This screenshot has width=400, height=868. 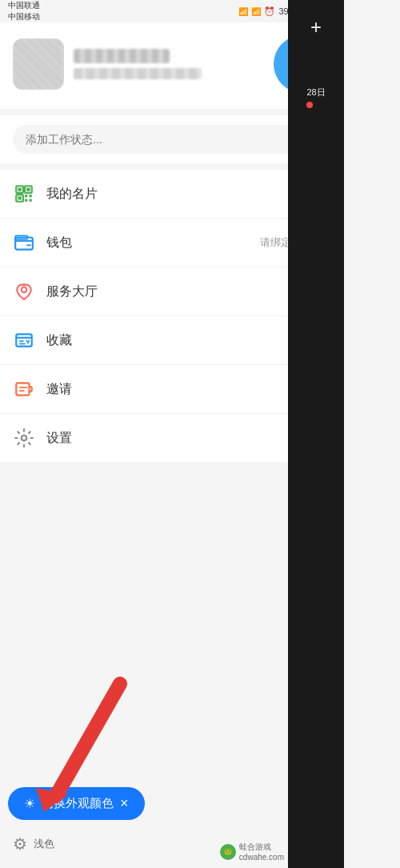 What do you see at coordinates (187, 389) in the screenshot?
I see `invite-label: 邀请` at bounding box center [187, 389].